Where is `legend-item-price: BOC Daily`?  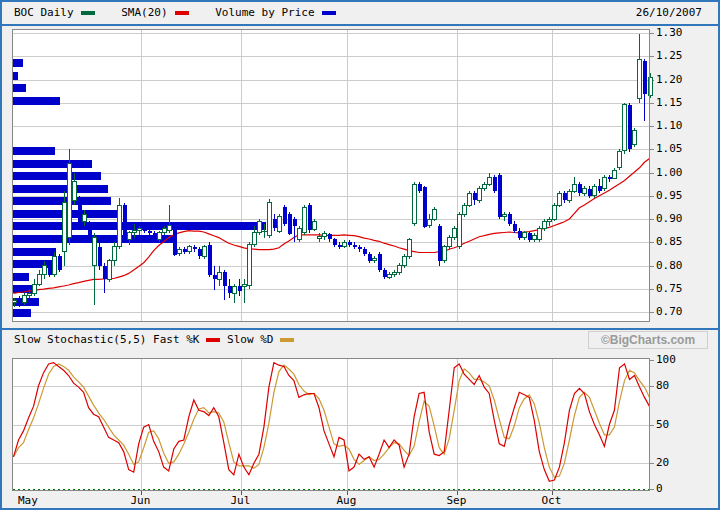 legend-item-price: BOC Daily is located at coordinates (54, 12).